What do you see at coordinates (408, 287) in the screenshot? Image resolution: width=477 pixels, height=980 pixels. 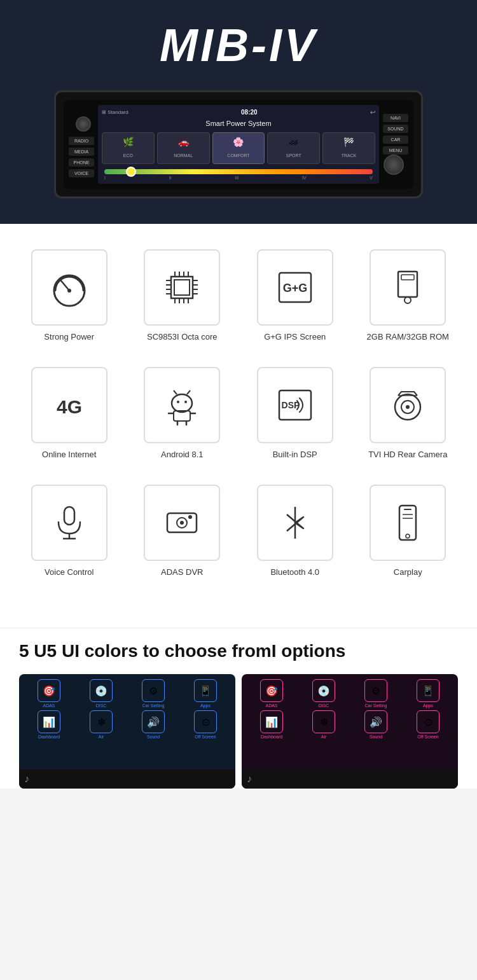 I see `storage-icon` at bounding box center [408, 287].